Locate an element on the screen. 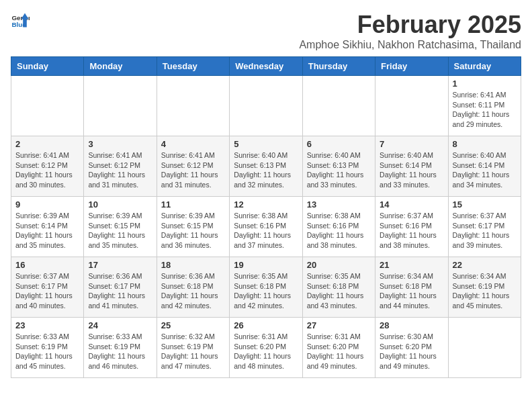 The width and height of the screenshot is (532, 411). weekday-header-row: Sunday Monday Tuesday Wednesday Thursday… is located at coordinates (266, 66).